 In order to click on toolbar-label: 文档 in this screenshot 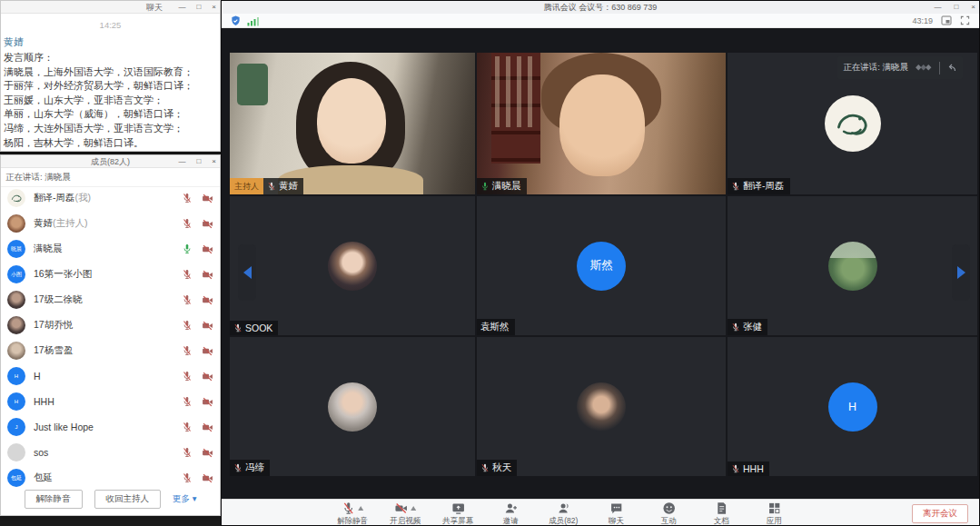, I will do `click(721, 521)`.